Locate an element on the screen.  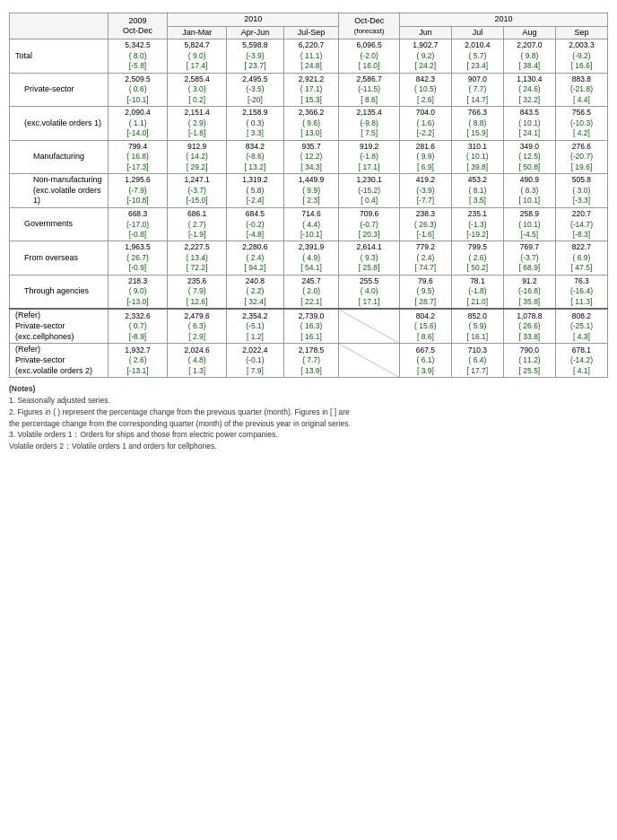
row-label: From overseas is located at coordinates (59, 258).